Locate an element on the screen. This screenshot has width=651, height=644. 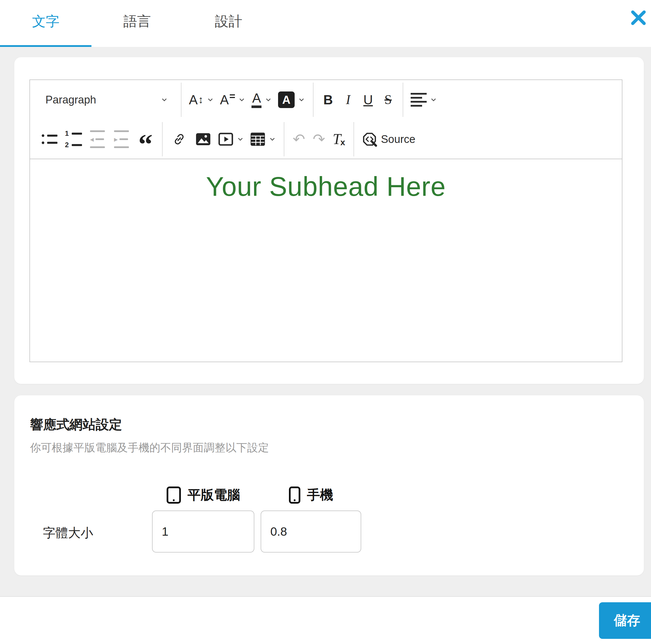
toolbar-row-1: Paragraph A↕ A is located at coordinates (326, 100).